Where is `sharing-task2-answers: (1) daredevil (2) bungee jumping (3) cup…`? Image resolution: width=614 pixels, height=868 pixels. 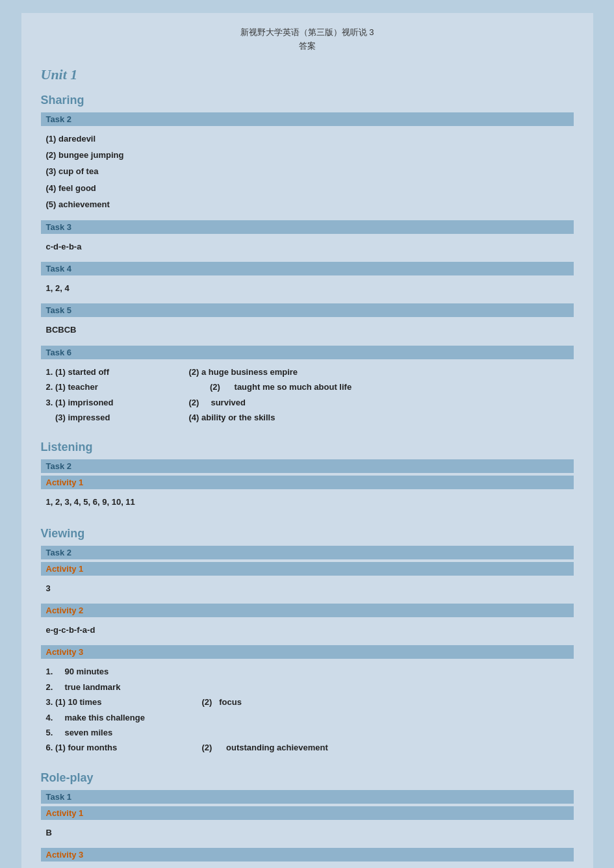 sharing-task2-answers: (1) daredevil (2) bungee jumping (3) cup… is located at coordinates (307, 174).